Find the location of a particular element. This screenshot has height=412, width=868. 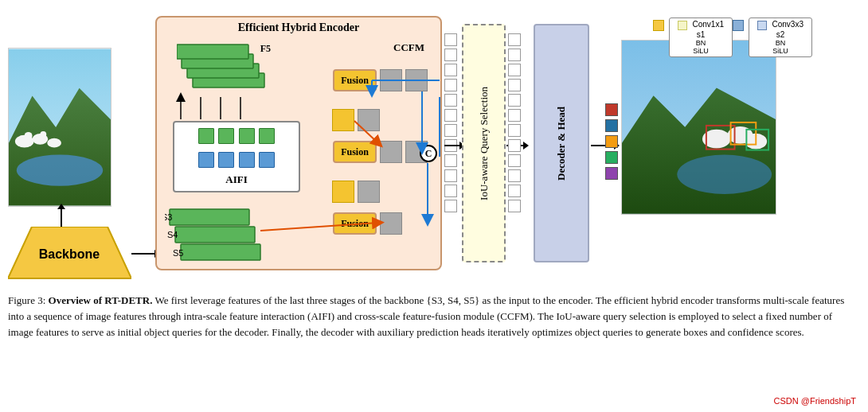

c-circle: C is located at coordinates (428, 154).